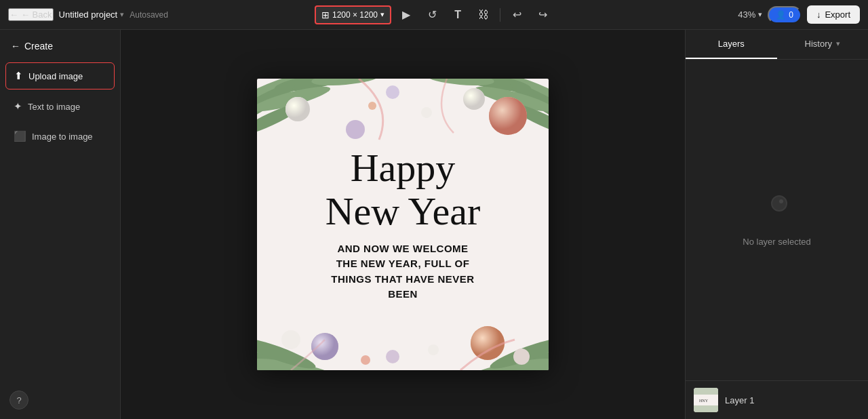  I want to click on layer-item: HNY Layer 1, so click(777, 400).